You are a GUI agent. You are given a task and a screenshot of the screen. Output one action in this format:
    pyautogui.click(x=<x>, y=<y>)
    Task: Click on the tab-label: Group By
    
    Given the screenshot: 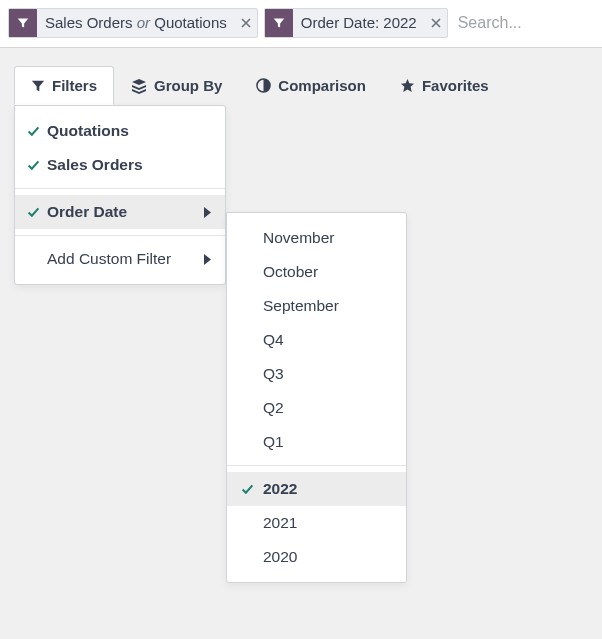 What is the action you would take?
    pyautogui.click(x=188, y=86)
    